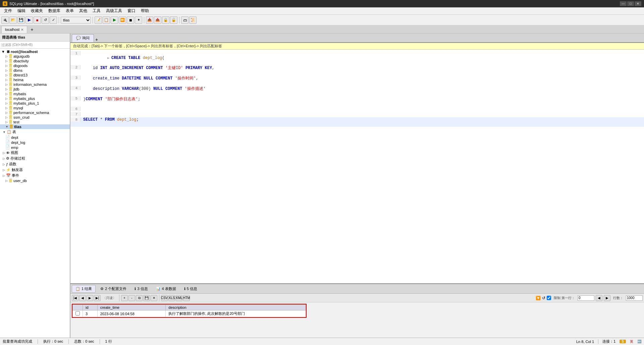 This screenshot has height=345, width=644. I want to click on tree-triggers-node: ▷ ⚡ 触发器, so click(35, 170).